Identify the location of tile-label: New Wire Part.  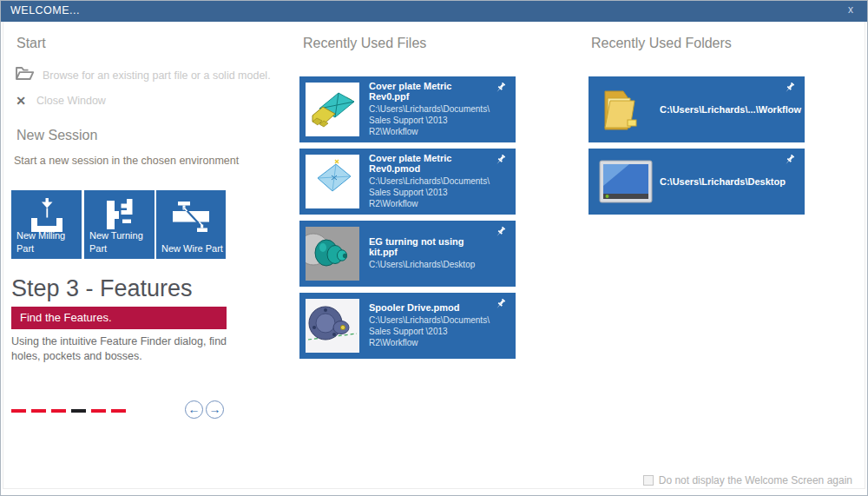
(193, 248).